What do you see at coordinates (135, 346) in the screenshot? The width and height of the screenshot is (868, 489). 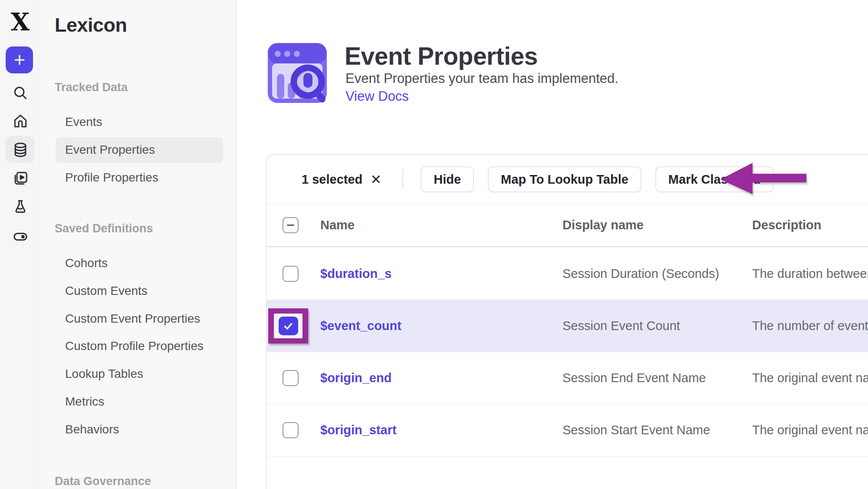 I see `sidebar-item-custom-profile-properties: Custom Profile Properties` at bounding box center [135, 346].